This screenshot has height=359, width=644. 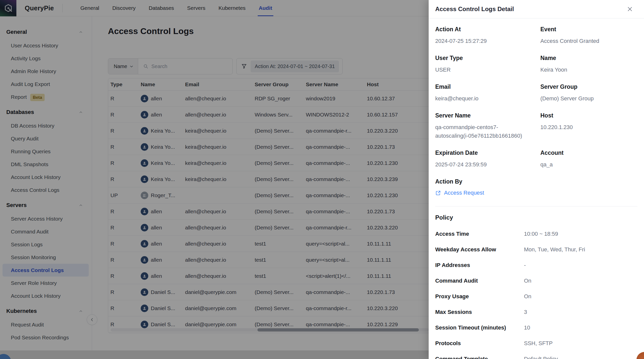 What do you see at coordinates (555, 250) in the screenshot?
I see `policy-value: Mon, Tue, Wed, Thur, Fri` at bounding box center [555, 250].